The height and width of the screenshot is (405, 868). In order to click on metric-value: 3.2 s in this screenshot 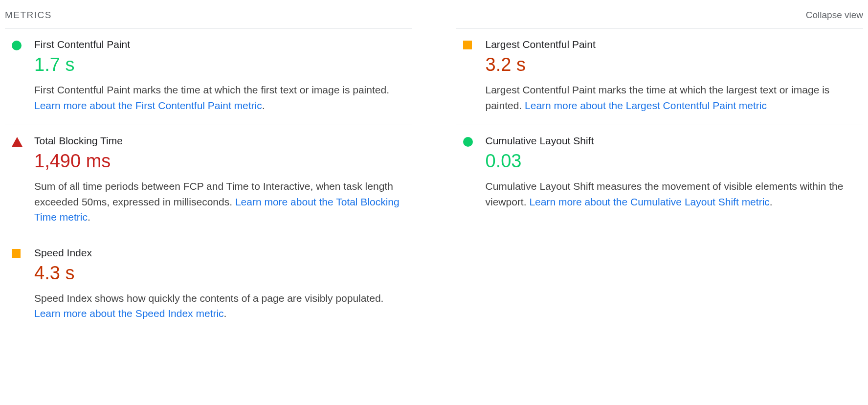, I will do `click(675, 65)`.